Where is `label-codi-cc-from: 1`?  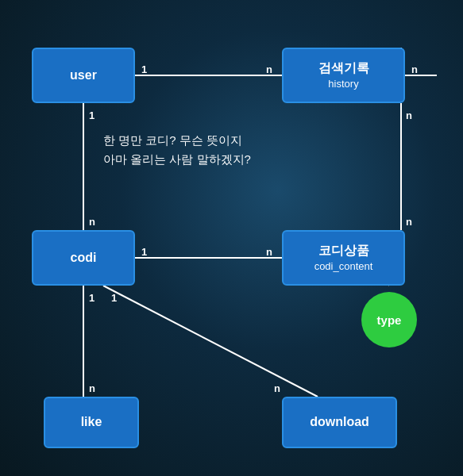 label-codi-cc-from: 1 is located at coordinates (145, 252).